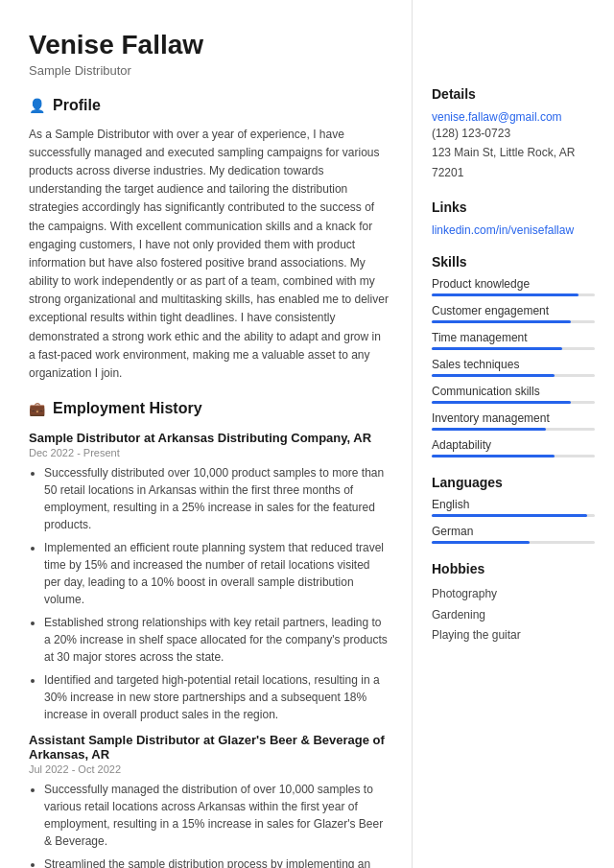 This screenshot has width=614, height=868. Describe the element at coordinates (513, 531) in the screenshot. I see `lang-name-1: German` at that location.